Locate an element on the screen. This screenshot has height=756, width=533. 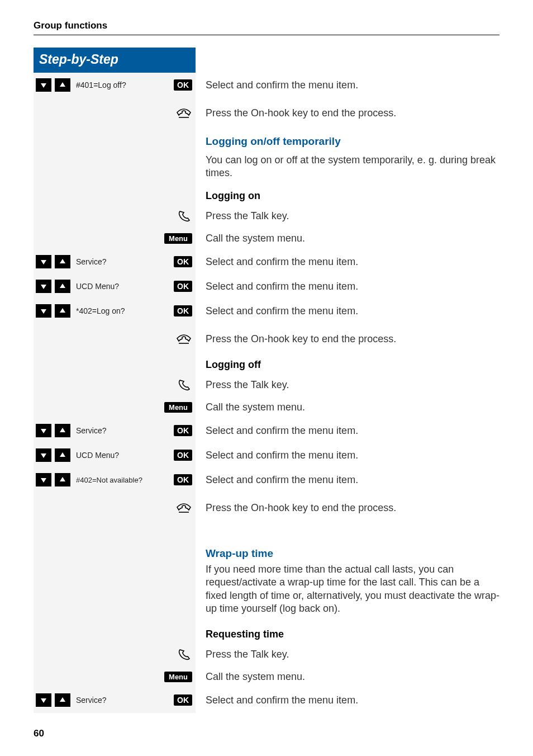
page-number: 60 is located at coordinates (39, 734).